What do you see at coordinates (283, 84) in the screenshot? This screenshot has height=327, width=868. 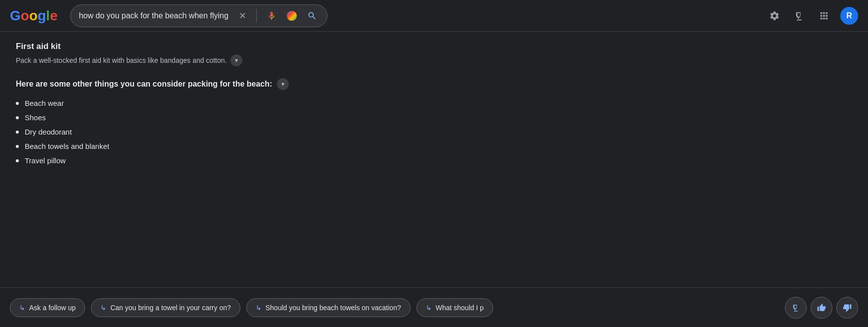 I see `other-things-collapse-button: ▾` at bounding box center [283, 84].